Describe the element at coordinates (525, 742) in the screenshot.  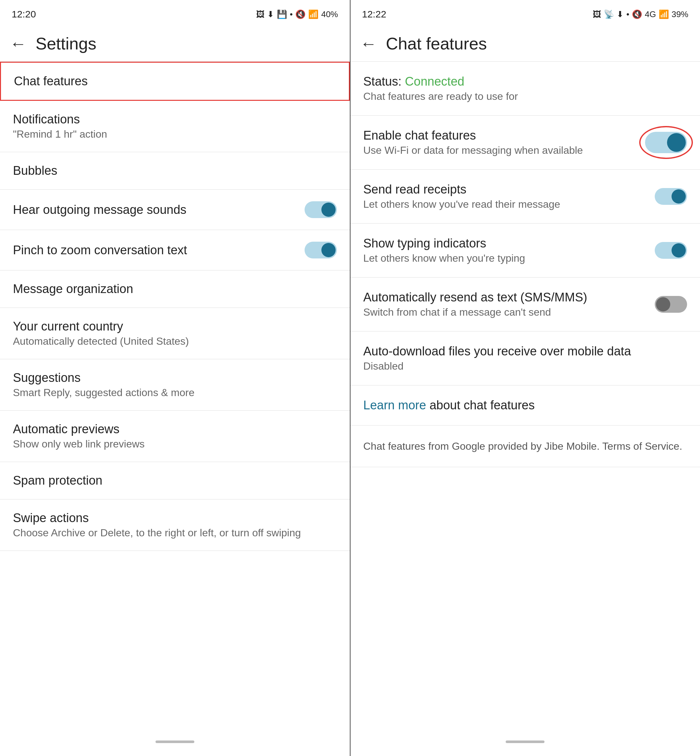
I see `scrollbar-right` at that location.